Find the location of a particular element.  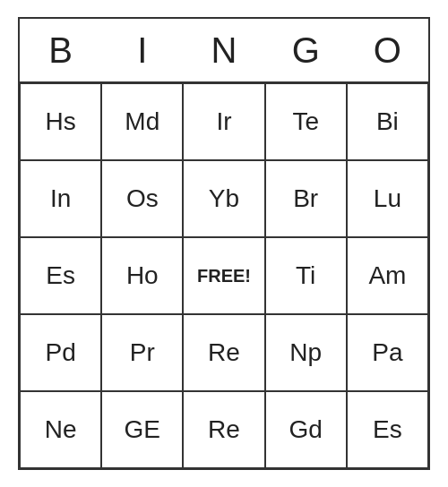

cell-r1-c2: Yb is located at coordinates (224, 199).